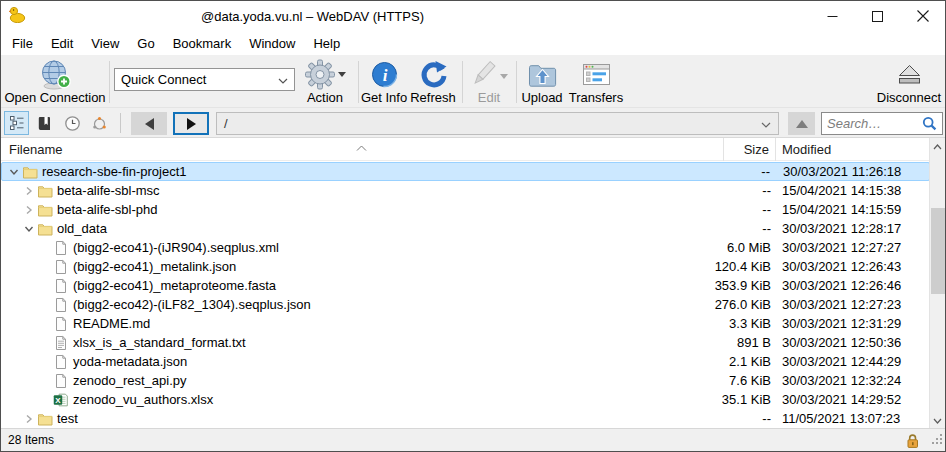 This screenshot has width=946, height=452. I want to click on table-row: yoda-metadata.json2.1 KiB30/03/2021 12:4…, so click(466, 362).